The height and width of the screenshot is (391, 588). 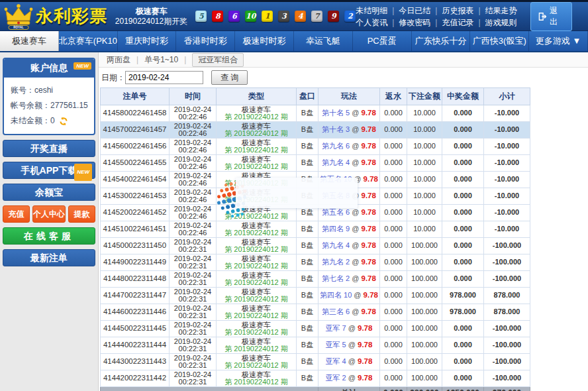 What do you see at coordinates (415, 11) in the screenshot?
I see `header-link-今日已结: 今日已结` at bounding box center [415, 11].